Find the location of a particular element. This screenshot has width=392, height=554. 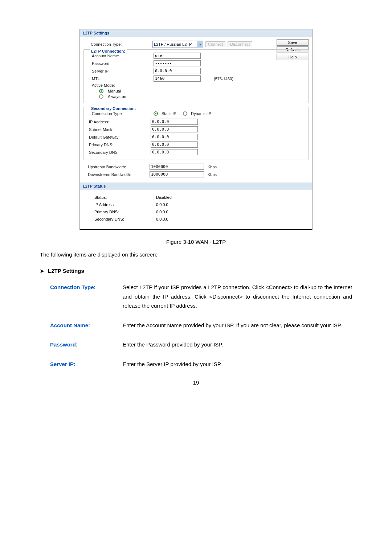

desc-connection-type-text: Select L2TP if your ISP provides a L2TP … is located at coordinates (237, 297).